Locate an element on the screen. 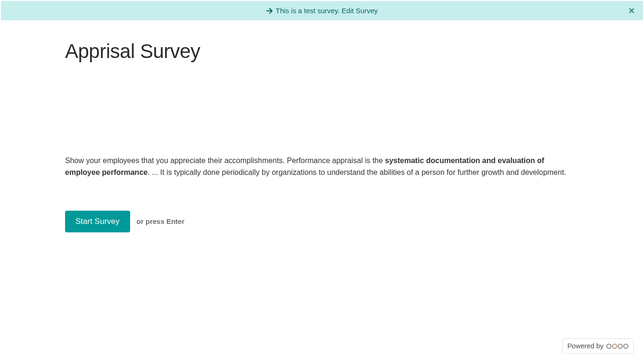  test-survey-banner: This is a test survey. Edit Survey × is located at coordinates (322, 10).